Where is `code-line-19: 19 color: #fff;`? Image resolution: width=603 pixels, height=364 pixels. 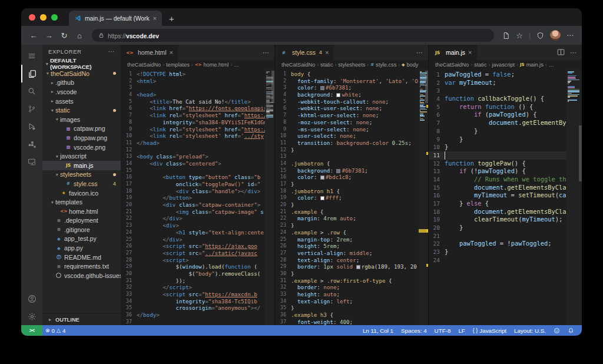
code-line-19: 19 color: #fff; is located at coordinates (347, 198).